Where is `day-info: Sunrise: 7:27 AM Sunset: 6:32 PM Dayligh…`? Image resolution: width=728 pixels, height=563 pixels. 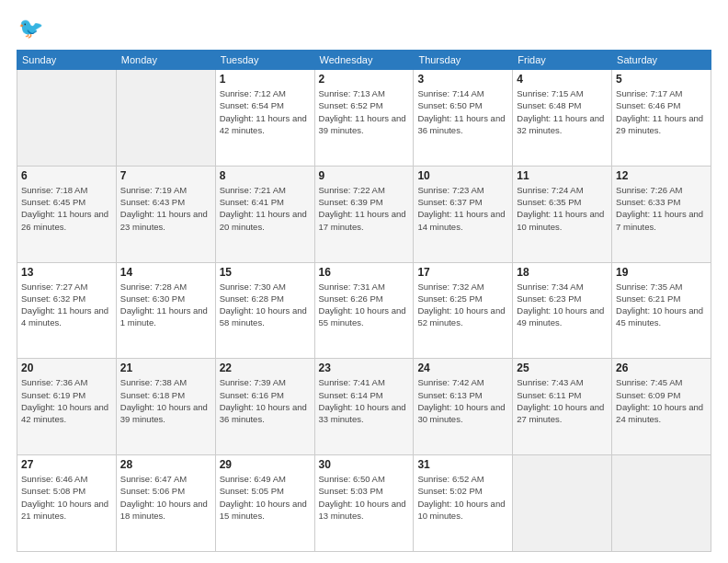 day-info: Sunrise: 7:27 AM Sunset: 6:32 PM Dayligh… is located at coordinates (66, 305).